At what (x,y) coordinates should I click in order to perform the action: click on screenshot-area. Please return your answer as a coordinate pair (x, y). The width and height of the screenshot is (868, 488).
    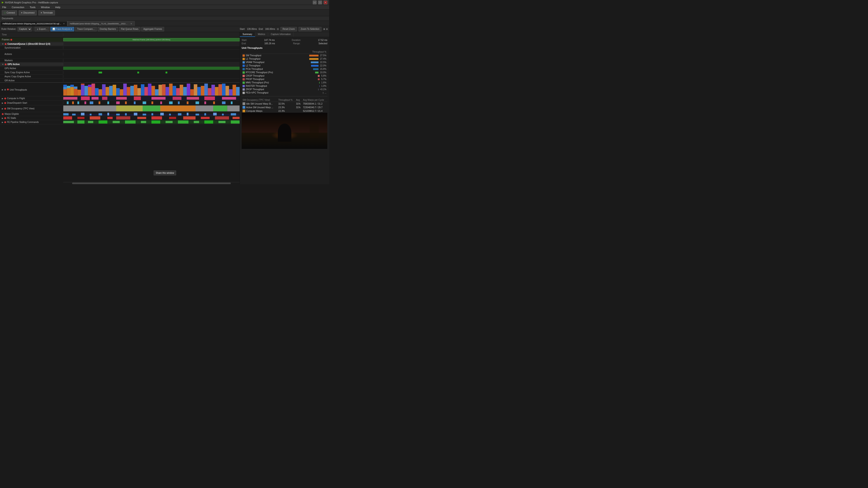
    Looking at the image, I should click on (284, 131).